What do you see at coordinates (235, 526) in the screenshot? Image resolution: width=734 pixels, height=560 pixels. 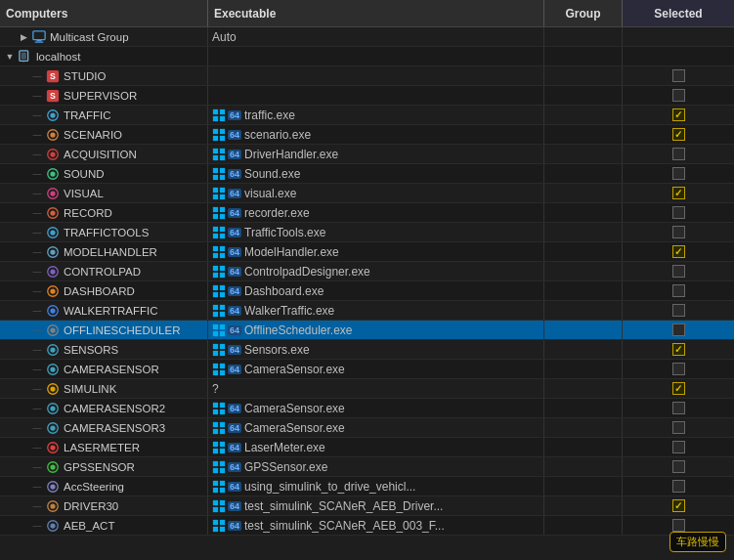 I see `arch-badge: 64` at bounding box center [235, 526].